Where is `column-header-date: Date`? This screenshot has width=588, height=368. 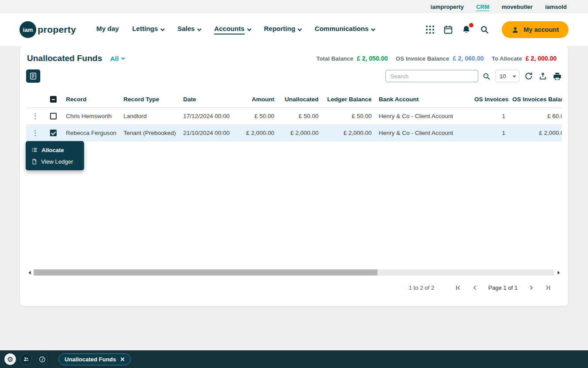 column-header-date: Date is located at coordinates (211, 99).